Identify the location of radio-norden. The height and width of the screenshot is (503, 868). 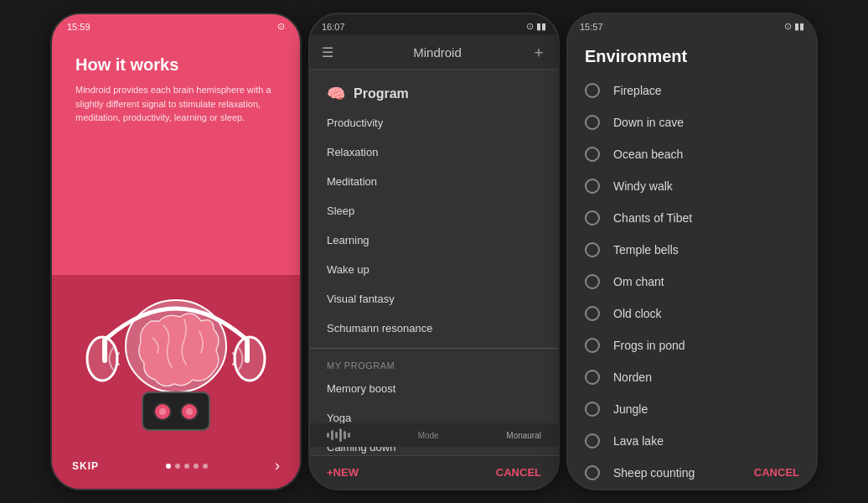
(592, 377).